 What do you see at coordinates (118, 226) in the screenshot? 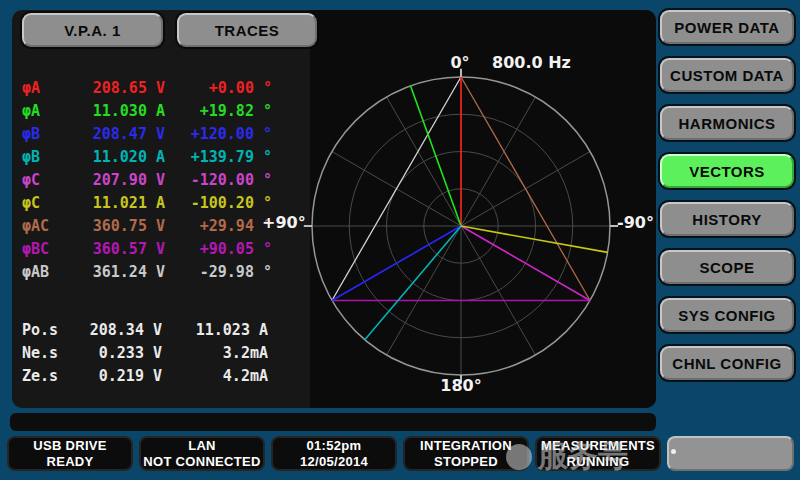
I see `phase-value: 360.75 V` at bounding box center [118, 226].